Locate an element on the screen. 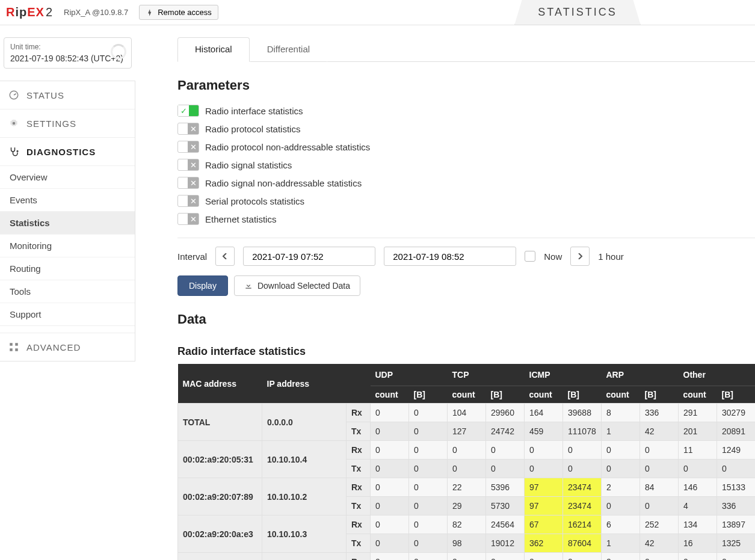 The image size is (755, 560). nav-sub-statistics: Statistics is located at coordinates (67, 223).